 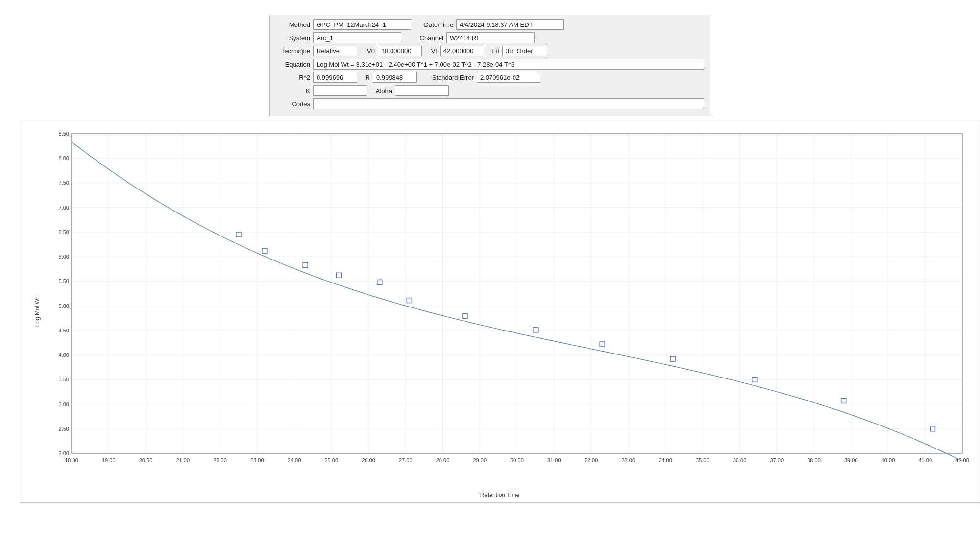 I want to click on svg-text: 21.00, so click(x=183, y=460).